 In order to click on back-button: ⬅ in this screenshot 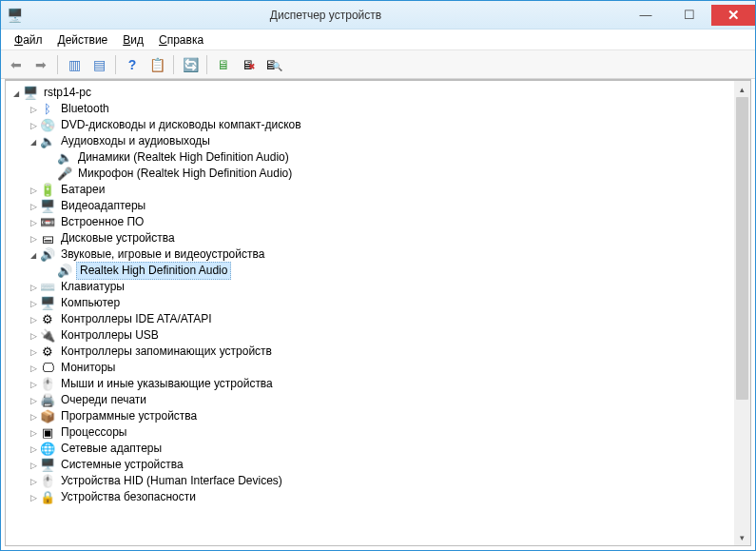, I will do `click(16, 65)`.